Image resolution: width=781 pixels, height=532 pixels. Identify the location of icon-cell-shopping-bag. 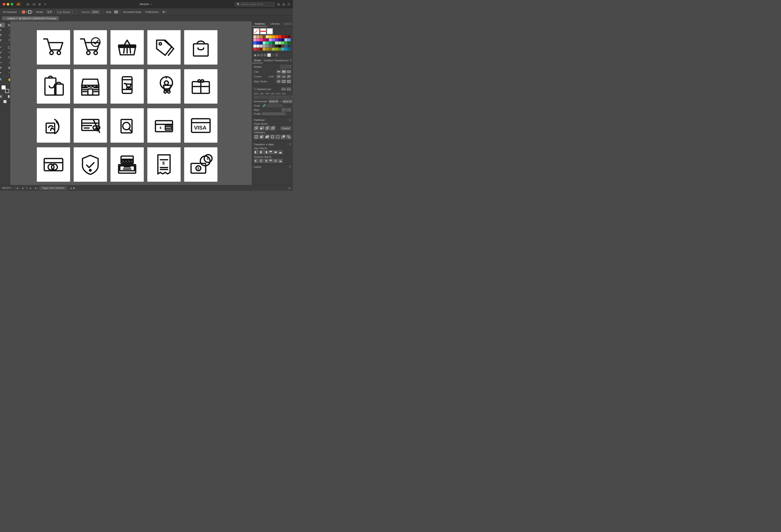
(201, 47).